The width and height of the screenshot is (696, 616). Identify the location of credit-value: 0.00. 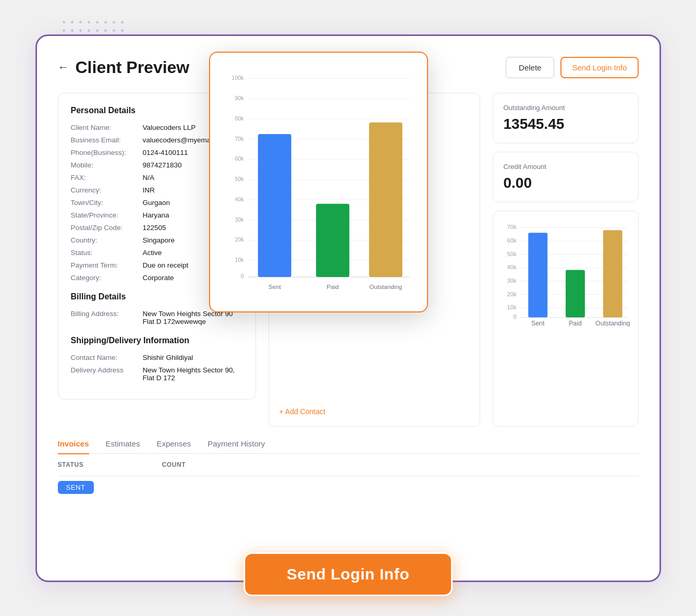
(566, 183).